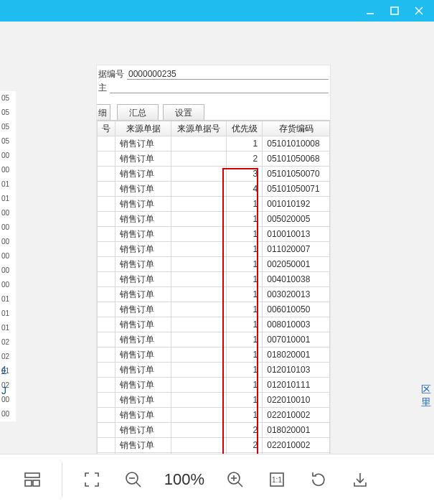  I want to click on table-row: 销售订单105101010008, so click(214, 144).